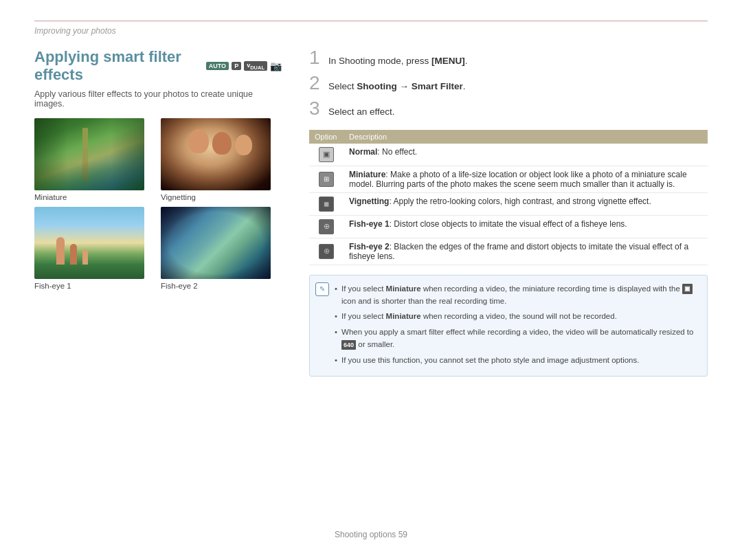 The width and height of the screenshot is (742, 560). What do you see at coordinates (397, 87) in the screenshot?
I see `step-text-2: Select Shooting → Smart Filter.` at bounding box center [397, 87].